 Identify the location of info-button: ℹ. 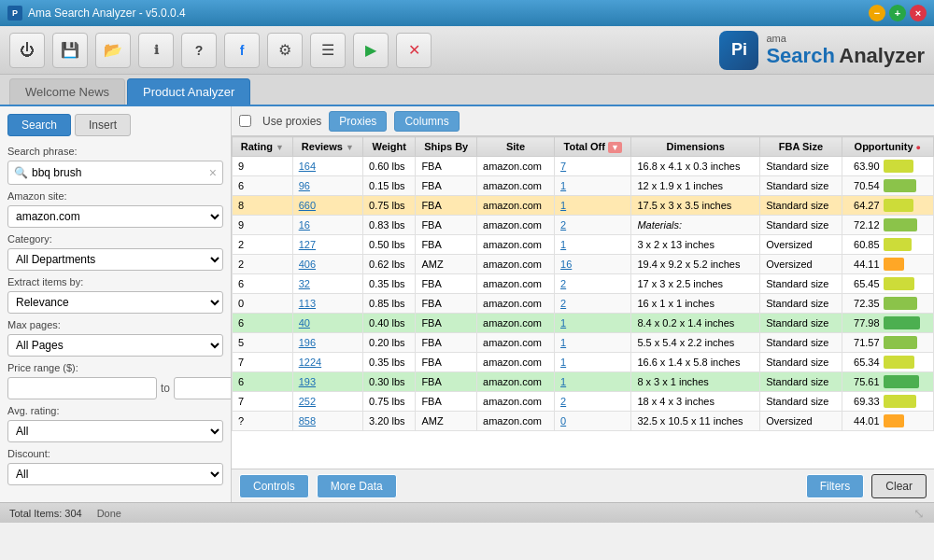
(156, 50).